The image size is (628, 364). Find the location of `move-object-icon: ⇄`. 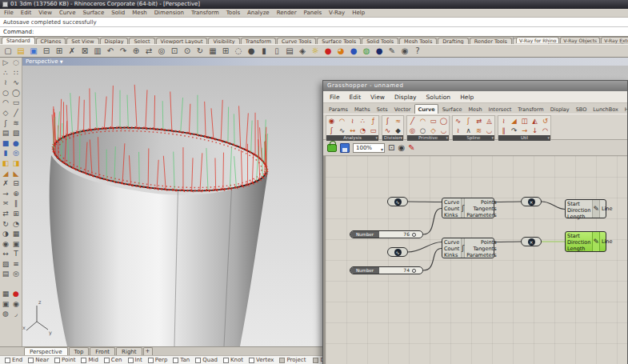

move-object-icon: ⇄ is located at coordinates (6, 214).